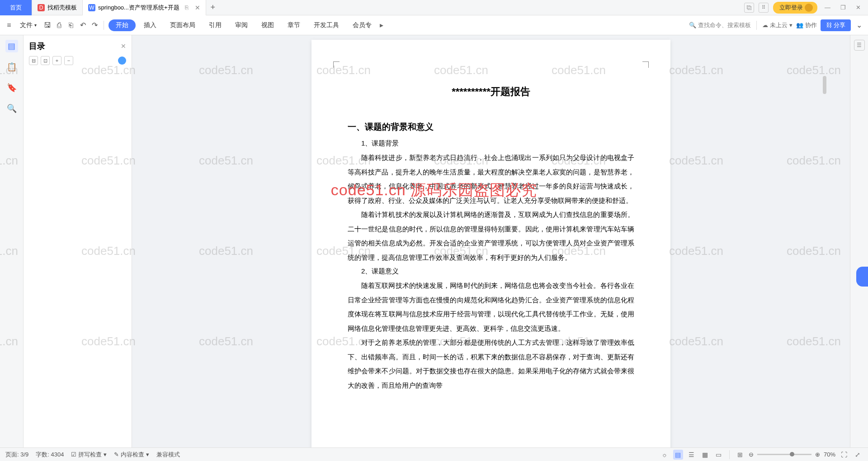 The height and width of the screenshot is (461, 868). I want to click on paragraph: 随着计算机技术的发展以及计算机网络的逐渐普及，互联网成为人们查找信息的重要场所。…, so click(491, 236).